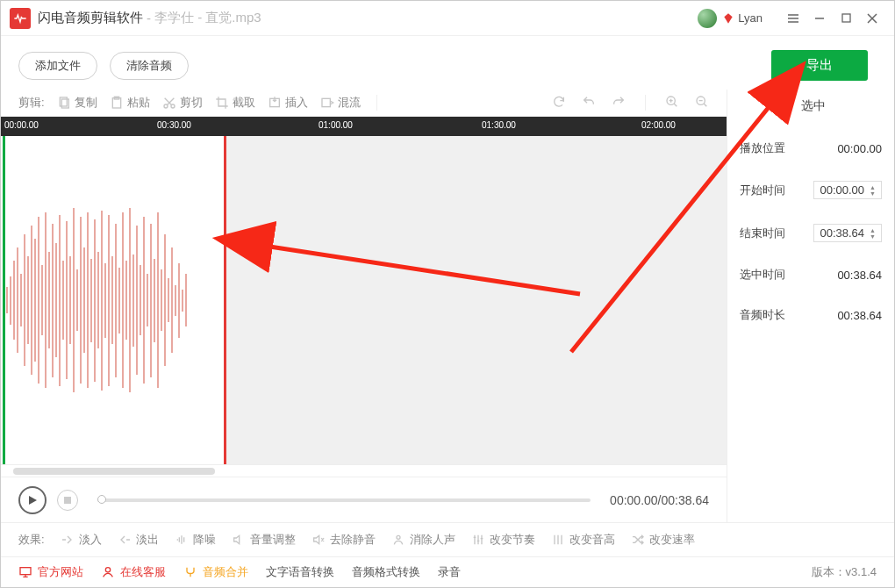  What do you see at coordinates (208, 18) in the screenshot?
I see `file-title: 李学仕 - 直觉.mp3` at bounding box center [208, 18].